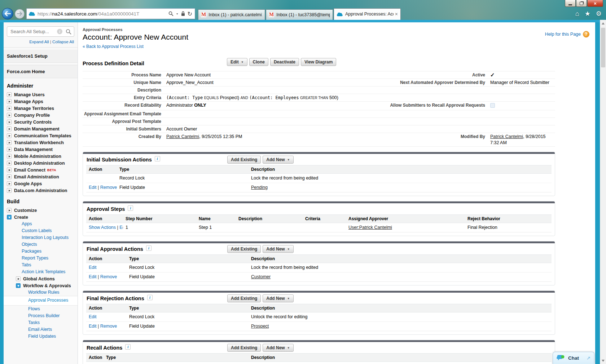 The image size is (606, 364). What do you see at coordinates (40, 115) in the screenshot?
I see `sidebar-item-company-profile: Company Profile` at bounding box center [40, 115].